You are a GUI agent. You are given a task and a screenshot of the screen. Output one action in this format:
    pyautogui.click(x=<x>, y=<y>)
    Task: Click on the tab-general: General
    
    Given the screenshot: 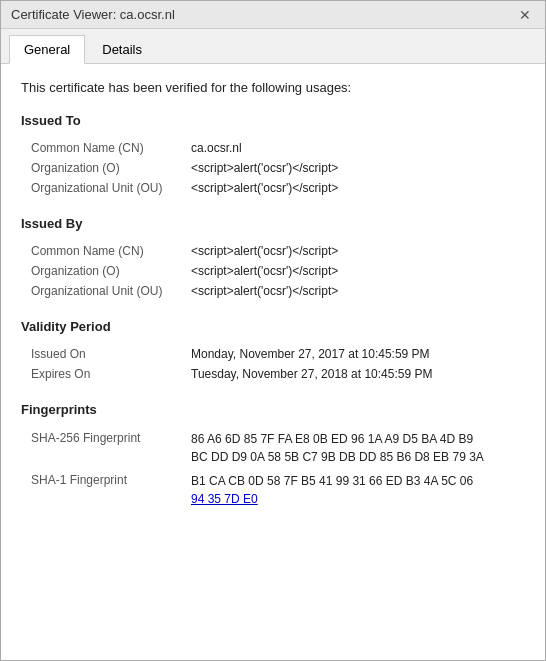 What is the action you would take?
    pyautogui.click(x=47, y=50)
    